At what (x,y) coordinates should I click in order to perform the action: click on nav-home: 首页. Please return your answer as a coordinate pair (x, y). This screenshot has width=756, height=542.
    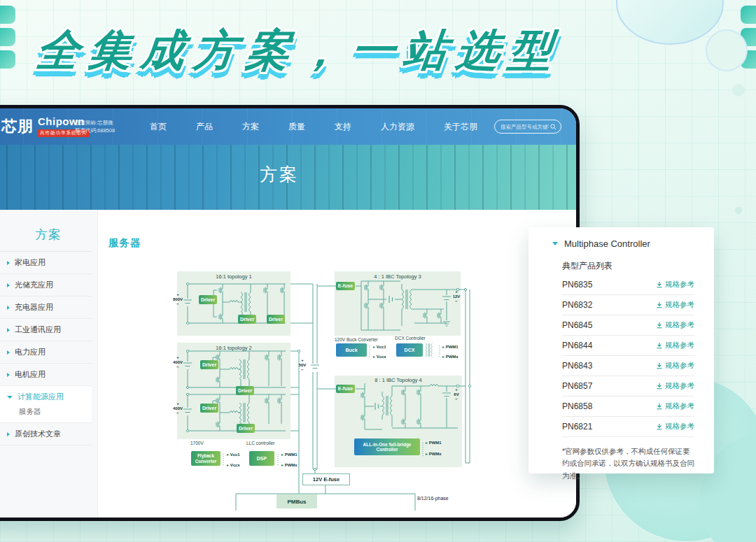
    Looking at the image, I should click on (158, 127).